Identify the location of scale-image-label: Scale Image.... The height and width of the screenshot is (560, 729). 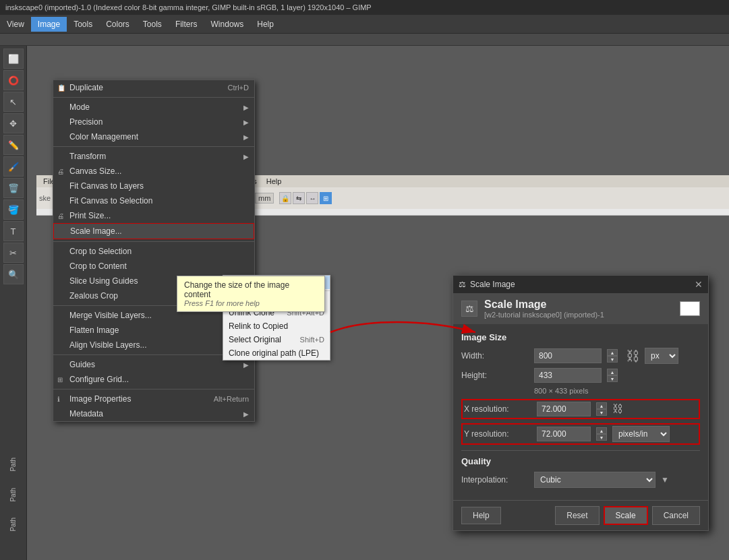
(96, 231).